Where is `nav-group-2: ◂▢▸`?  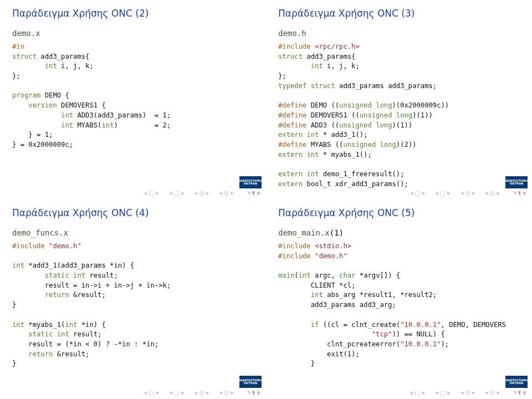 nav-group-2: ◂▢▸ is located at coordinates (176, 193).